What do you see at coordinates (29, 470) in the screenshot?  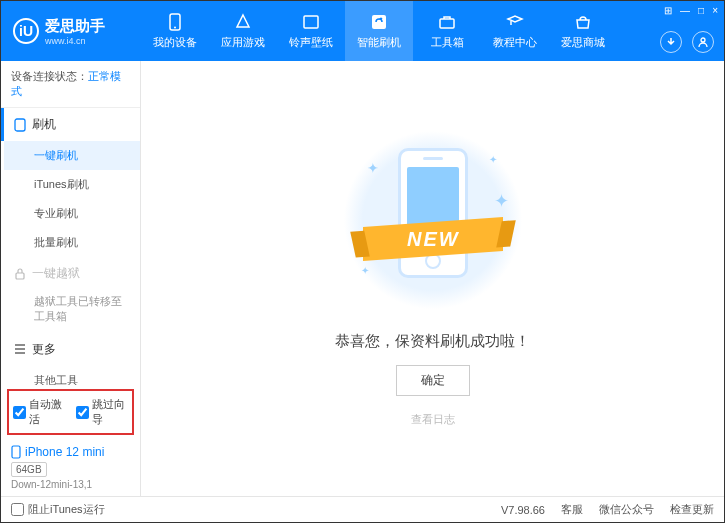 I see `device-storage: 64GB` at bounding box center [29, 470].